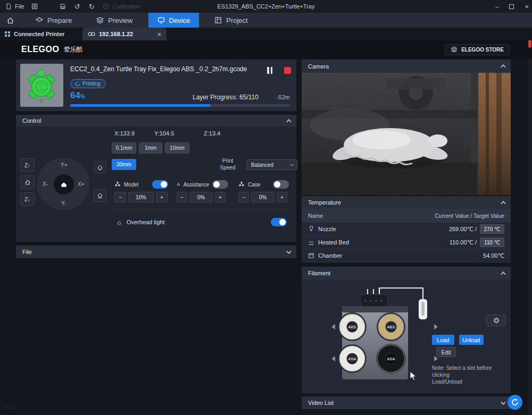  What do you see at coordinates (119, 222) in the screenshot?
I see `light-icon: ☼` at bounding box center [119, 222].